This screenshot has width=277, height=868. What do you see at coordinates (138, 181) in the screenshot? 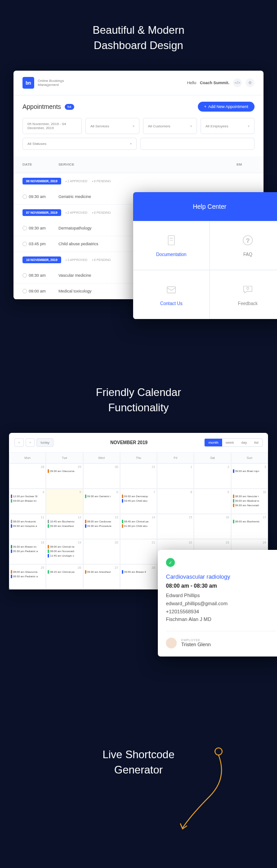
I see `date-group-row: 06 NOVEMBER, 2019• 1 APPROVED• 0 PENDING` at bounding box center [138, 181].